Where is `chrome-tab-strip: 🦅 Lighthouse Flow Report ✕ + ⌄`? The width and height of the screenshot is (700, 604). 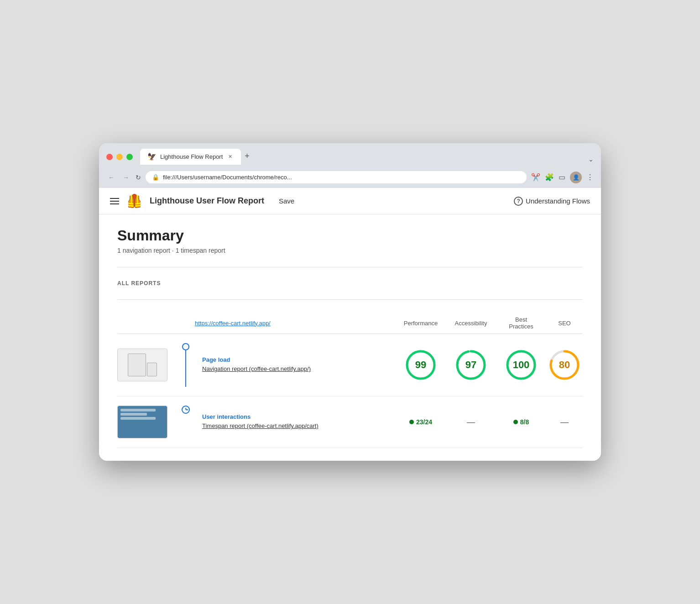
chrome-tab-strip: 🦅 Lighthouse Flow Report ✕ + ⌄ is located at coordinates (350, 157).